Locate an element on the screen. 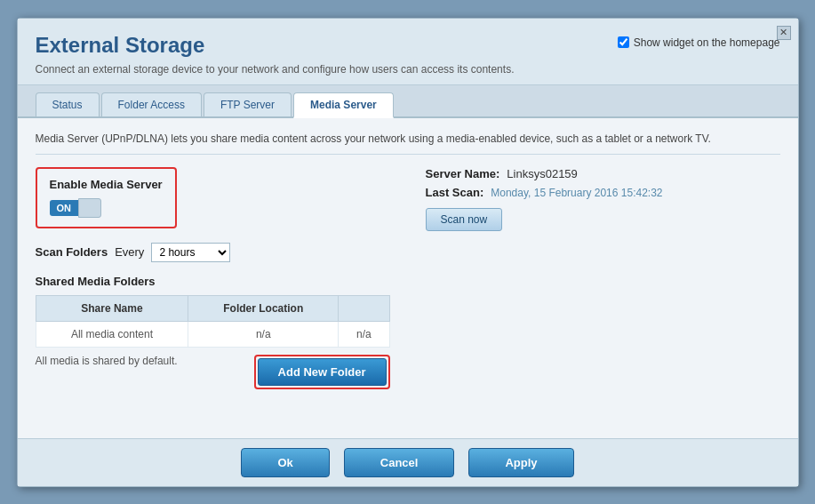 The width and height of the screenshot is (815, 504). tab-media-server: Media Server is located at coordinates (343, 105).